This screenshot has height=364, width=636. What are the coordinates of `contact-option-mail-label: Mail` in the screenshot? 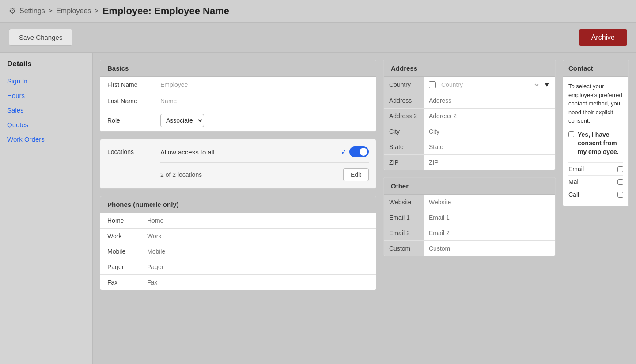 It's located at (574, 182).